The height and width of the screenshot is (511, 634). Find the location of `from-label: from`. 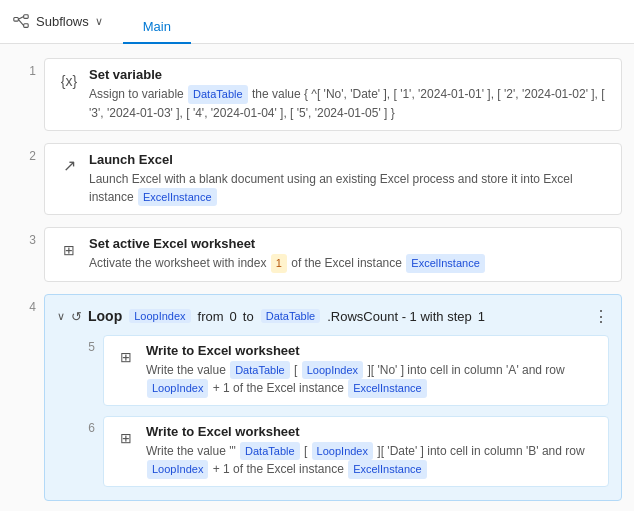

from-label: from is located at coordinates (211, 316).